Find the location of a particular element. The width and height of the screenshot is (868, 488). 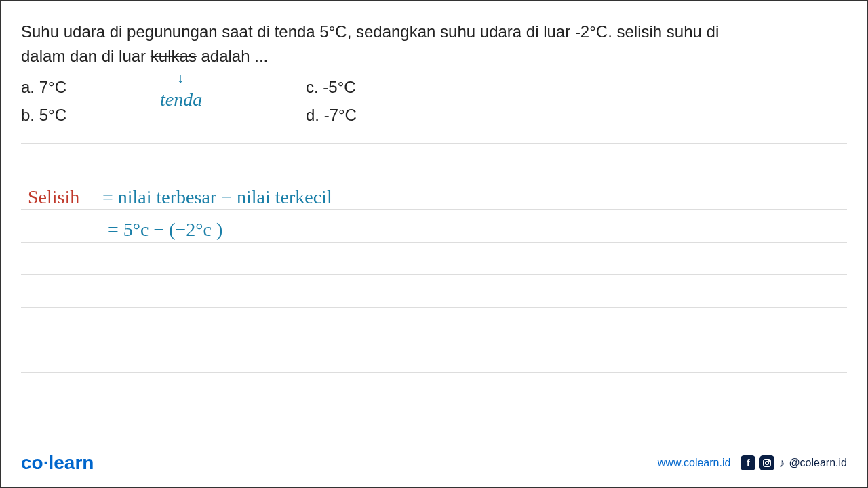

social-icons: f ♪ @colearn.id is located at coordinates (793, 463).